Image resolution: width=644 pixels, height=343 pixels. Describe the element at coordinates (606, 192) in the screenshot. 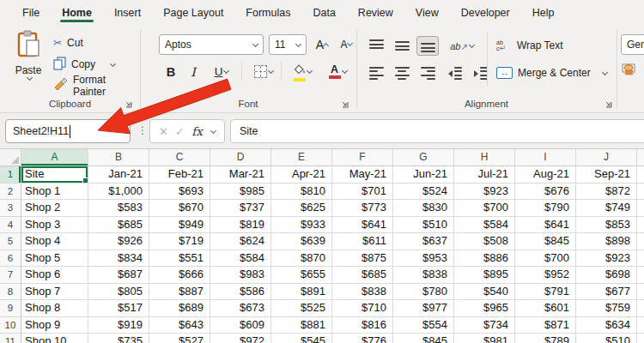

I see `cell-J2: $872` at that location.